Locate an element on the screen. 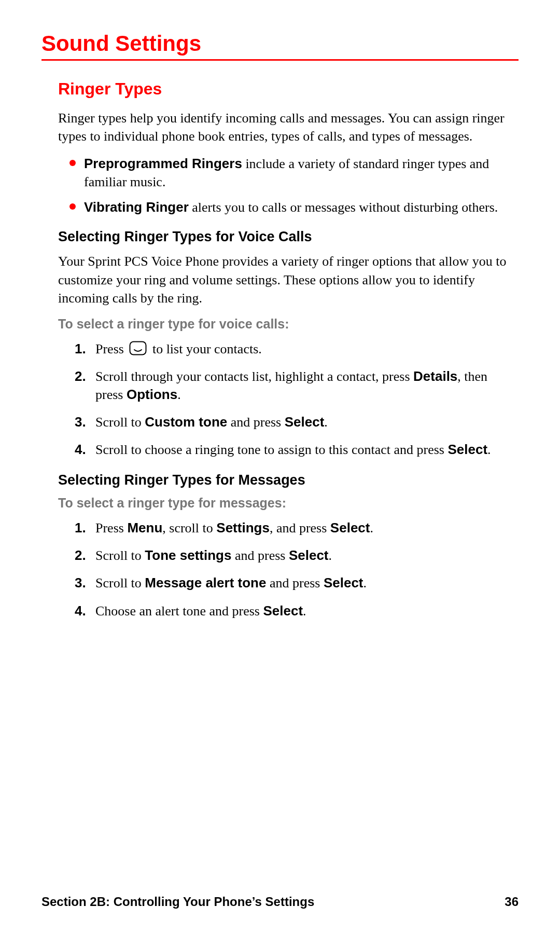 The image size is (560, 934). messages-steps: 1. Press Menu, scroll to Settings, and p… is located at coordinates (286, 569).